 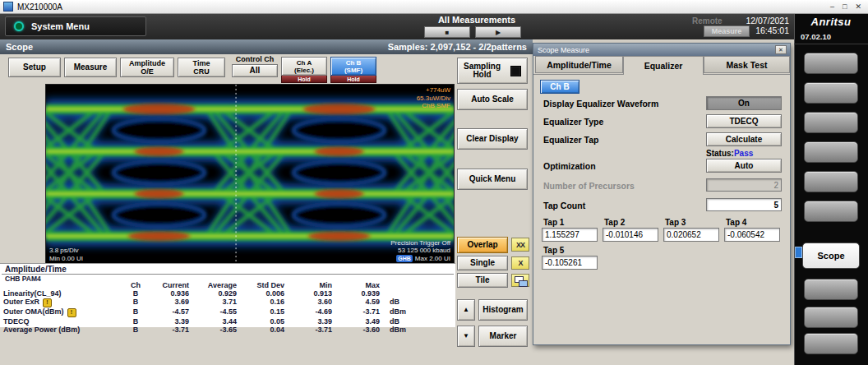 What do you see at coordinates (492, 179) in the screenshot?
I see `quick-menu-button: Quick Menu` at bounding box center [492, 179].